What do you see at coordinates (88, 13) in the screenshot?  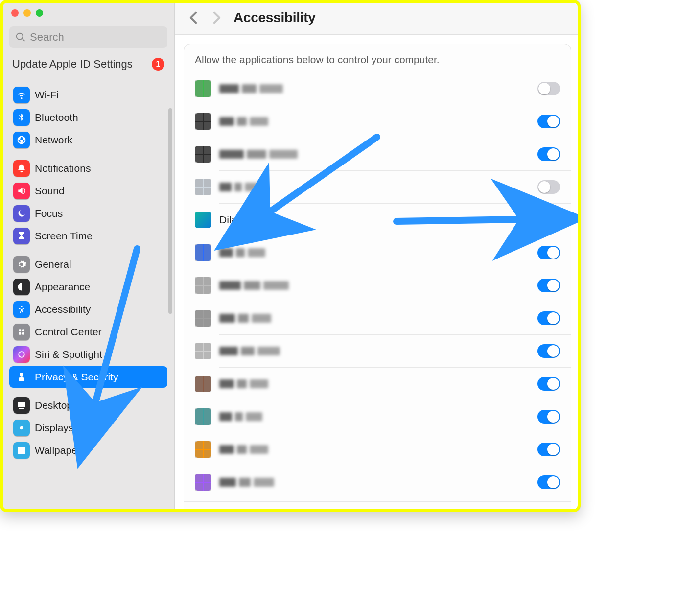 I see `traffic-lights` at bounding box center [88, 13].